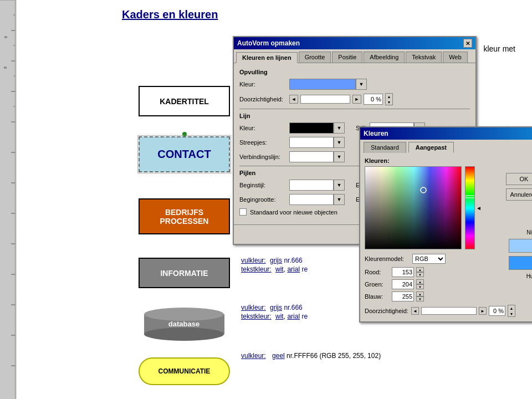 This screenshot has height=399, width=532. What do you see at coordinates (384, 57) in the screenshot?
I see `tab-afbeelding: Afbeelding` at bounding box center [384, 57].